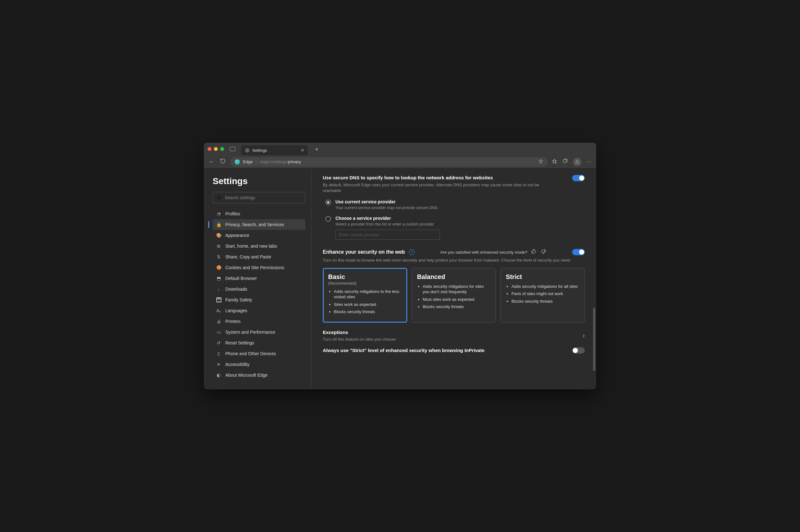 Image resolution: width=800 pixels, height=532 pixels. Describe the element at coordinates (454, 261) in the screenshot. I see `enhance-desc: Turn on this mode to browse the web more…` at that location.